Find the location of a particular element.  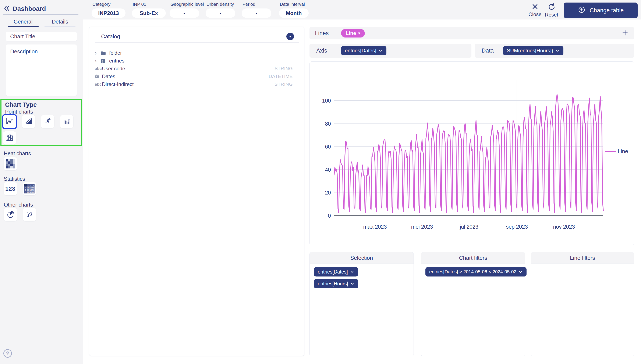

tree-item-user-code: abc User code STRING is located at coordinates (197, 68).